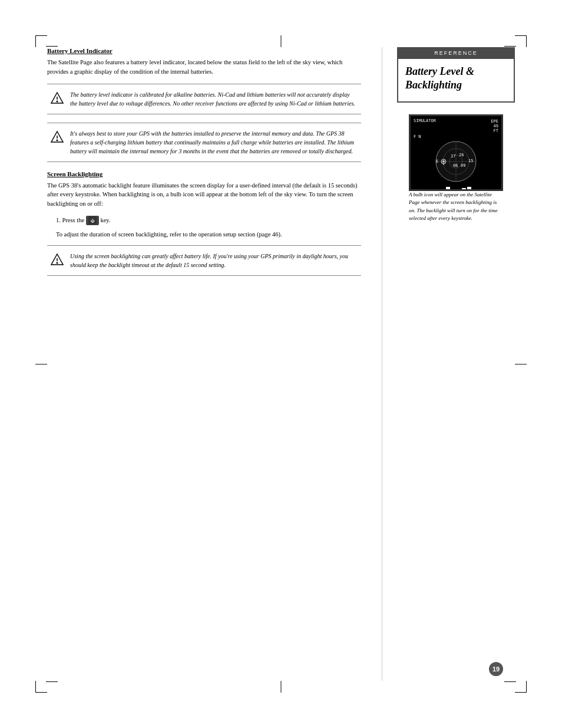  I want to click on gps-screen-inner: SIMULATOR EPE 49 FT F N, so click(456, 153).